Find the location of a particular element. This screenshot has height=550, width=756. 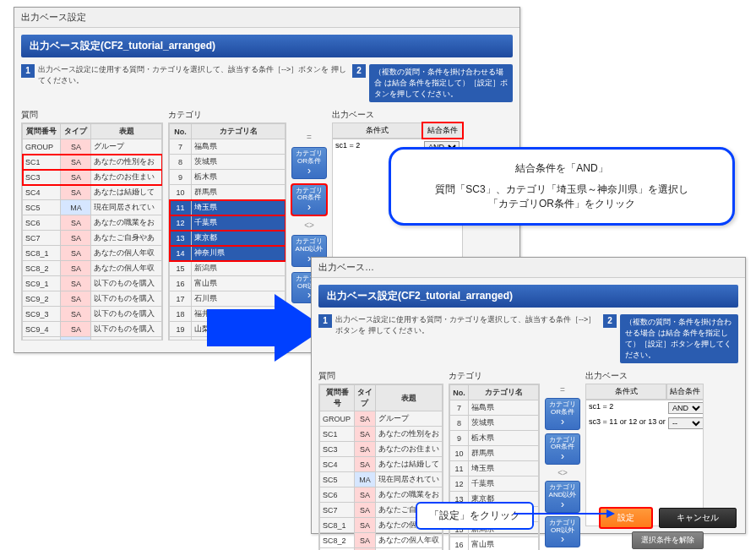

table-row: SC9_3SA以下のものを購入 is located at coordinates (93, 314).